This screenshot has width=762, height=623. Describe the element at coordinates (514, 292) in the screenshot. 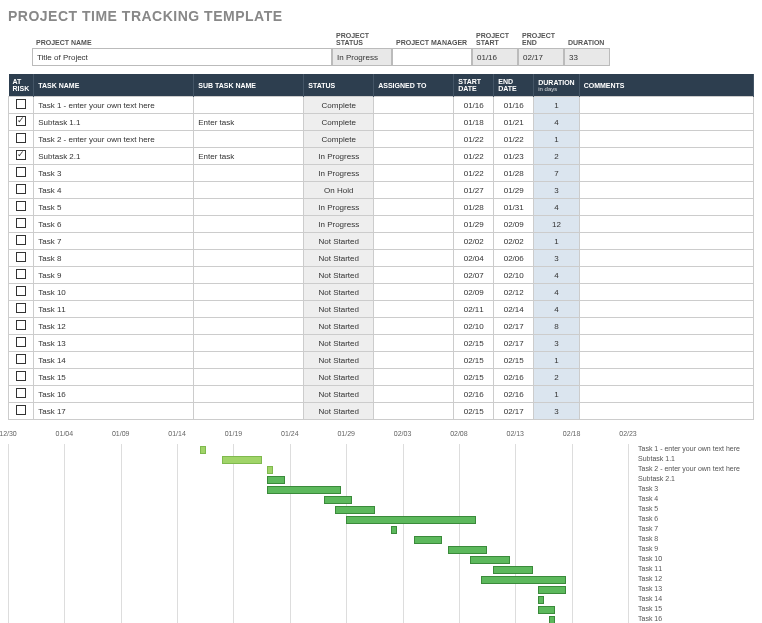

I see `end-cell: 02/12` at that location.